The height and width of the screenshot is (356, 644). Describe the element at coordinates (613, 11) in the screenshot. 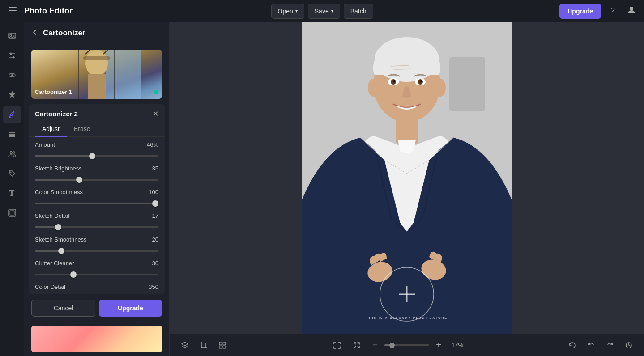

I see `question-icon: ?` at that location.